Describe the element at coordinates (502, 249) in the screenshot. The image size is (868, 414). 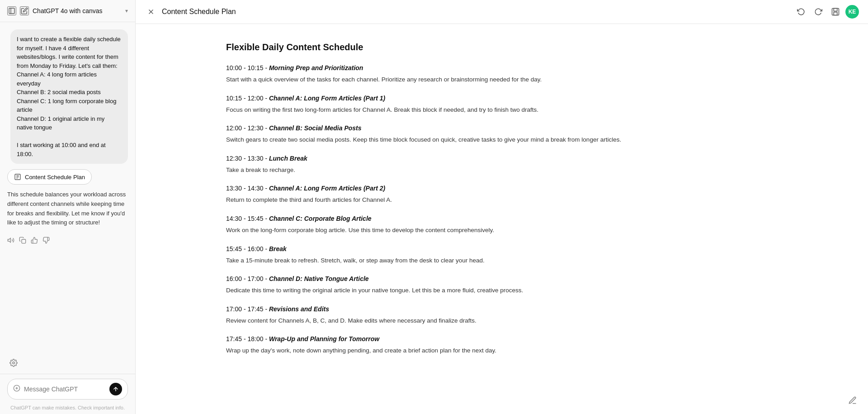
I see `schedule-time-title: 15:45 - 16:00 - Break` at that location.